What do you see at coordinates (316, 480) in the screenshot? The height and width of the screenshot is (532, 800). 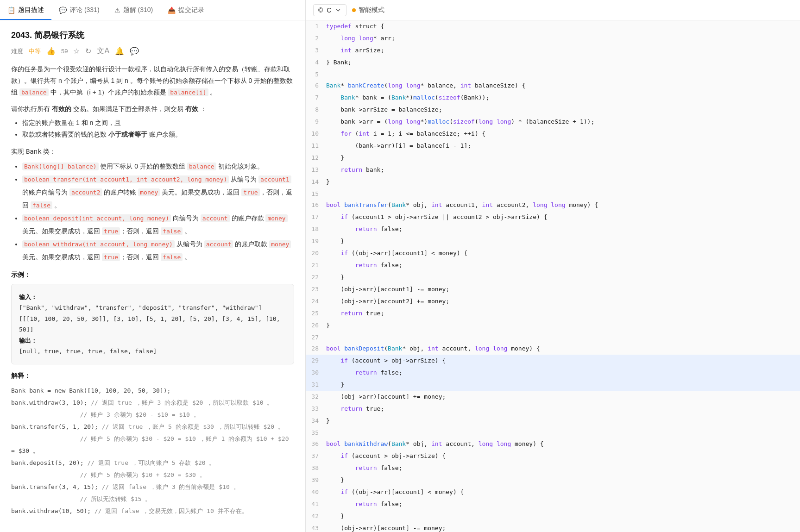 I see `line-number: 39` at bounding box center [316, 480].